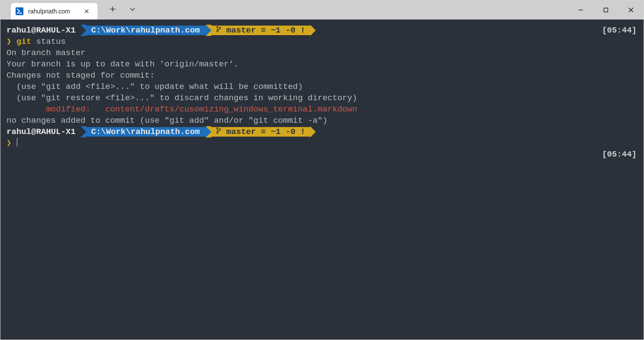 This screenshot has width=644, height=340. I want to click on tab-title: rahulpnath.com, so click(49, 11).